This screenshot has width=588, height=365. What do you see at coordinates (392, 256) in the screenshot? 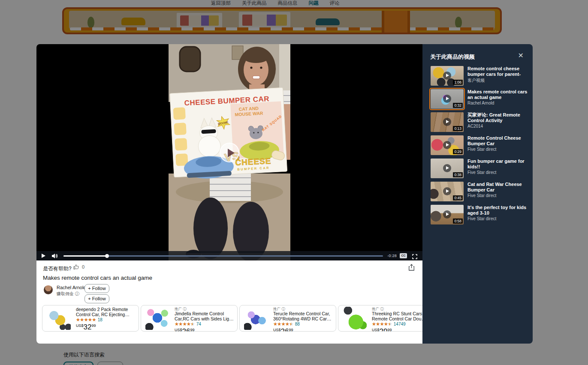
I see `time-remaining: -0:28` at bounding box center [392, 256].